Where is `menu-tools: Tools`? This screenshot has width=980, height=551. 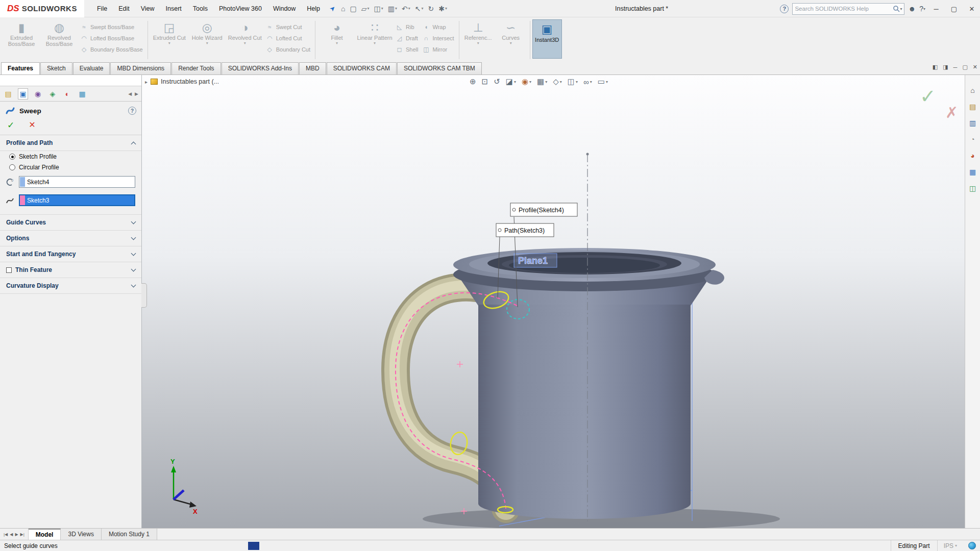
menu-tools: Tools is located at coordinates (200, 9).